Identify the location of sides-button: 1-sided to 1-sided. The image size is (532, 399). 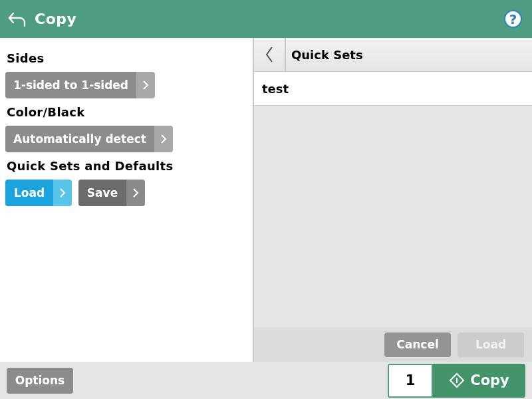
(80, 85).